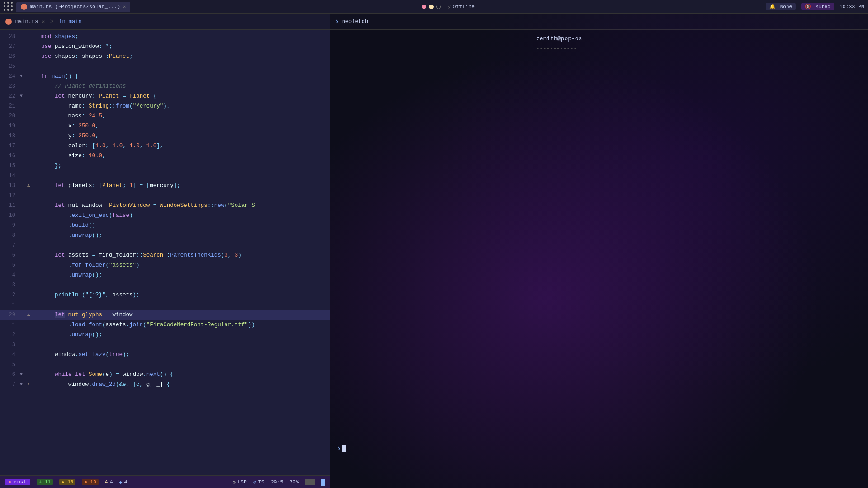 This screenshot has height=488, width=868. What do you see at coordinates (852, 6) in the screenshot?
I see `clock-time: 10:38 PM` at bounding box center [852, 6].